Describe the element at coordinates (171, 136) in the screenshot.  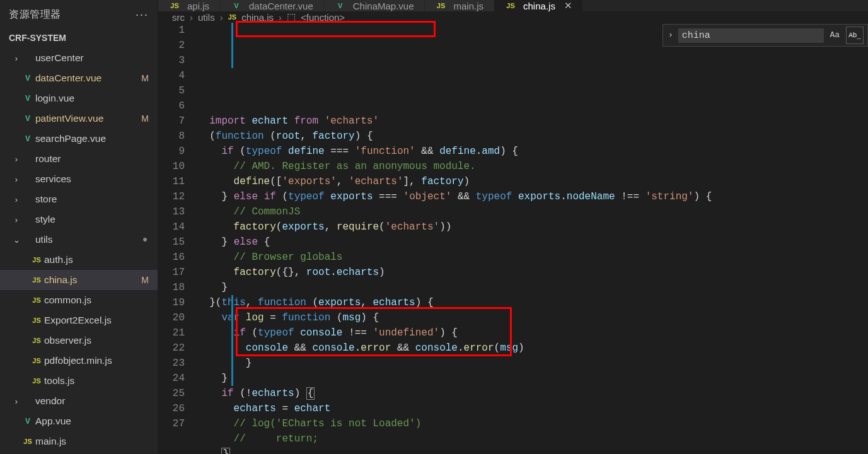
I see `line-number: 8` at that location.